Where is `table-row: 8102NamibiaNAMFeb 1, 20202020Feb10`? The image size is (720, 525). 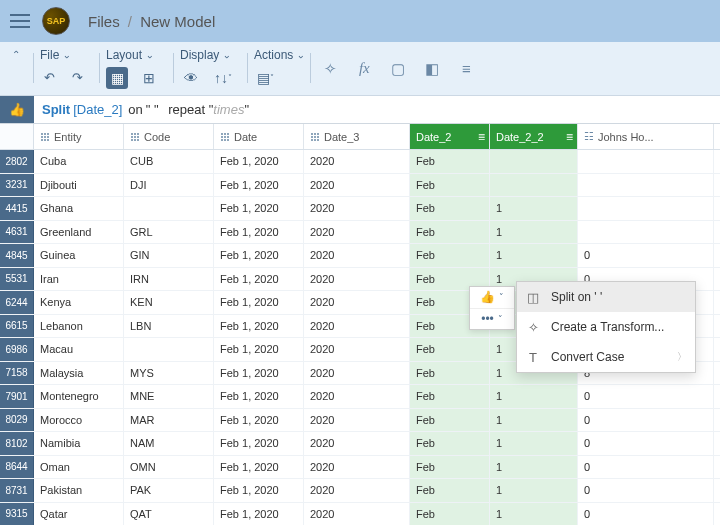
table-row: 8102NamibiaNAMFeb 1, 20202020Feb10 is located at coordinates (360, 444).